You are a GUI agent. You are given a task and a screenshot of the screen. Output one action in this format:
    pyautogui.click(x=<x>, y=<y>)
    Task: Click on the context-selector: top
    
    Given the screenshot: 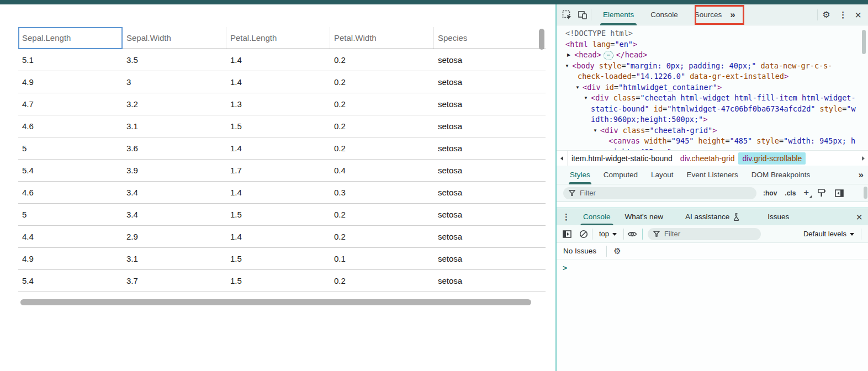 What is the action you would take?
    pyautogui.click(x=608, y=234)
    